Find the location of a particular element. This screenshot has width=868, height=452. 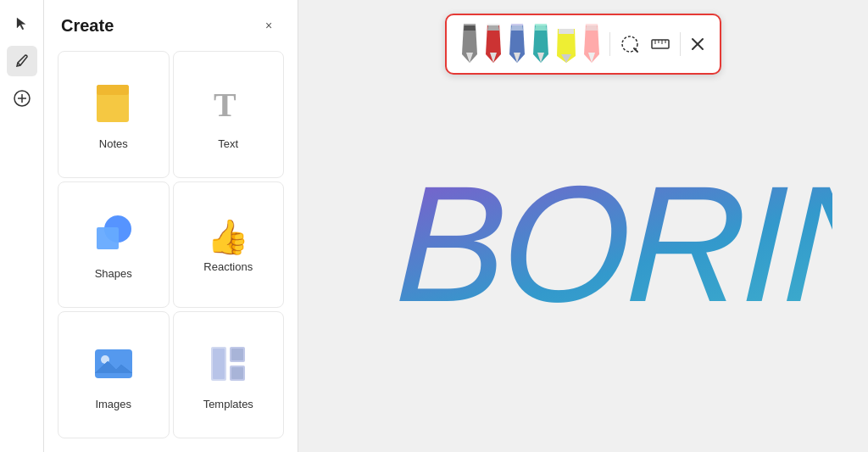

pink-eraser-tool is located at coordinates (592, 43).